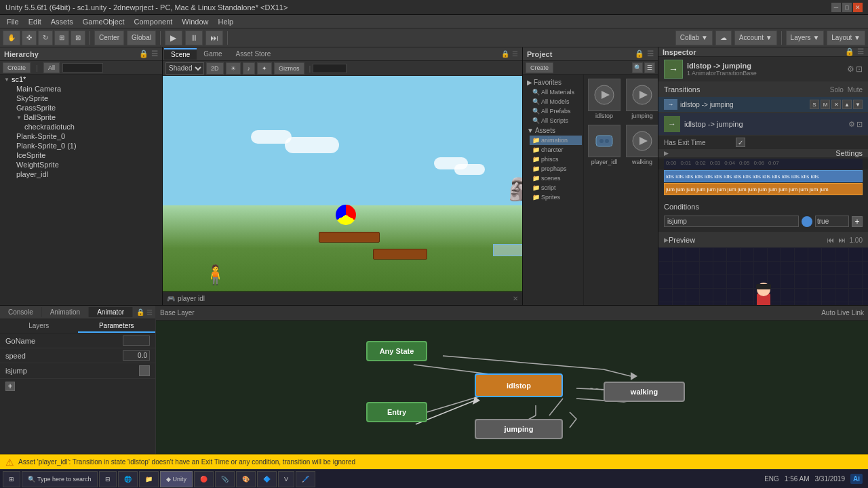 The width and height of the screenshot is (868, 488). What do you see at coordinates (81, 108) in the screenshot?
I see `tree-item-grass-sprite: GrassSprite` at bounding box center [81, 108].